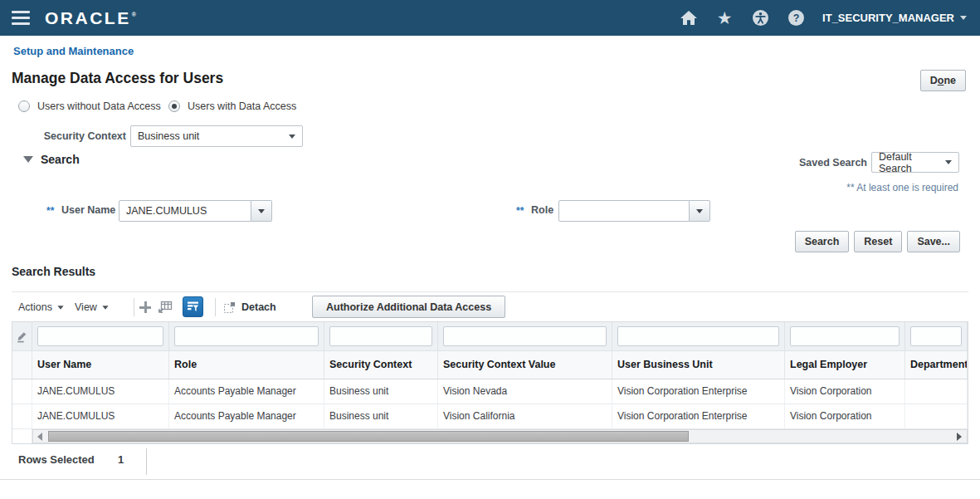  I want to click on search-section-title: Search, so click(60, 159).